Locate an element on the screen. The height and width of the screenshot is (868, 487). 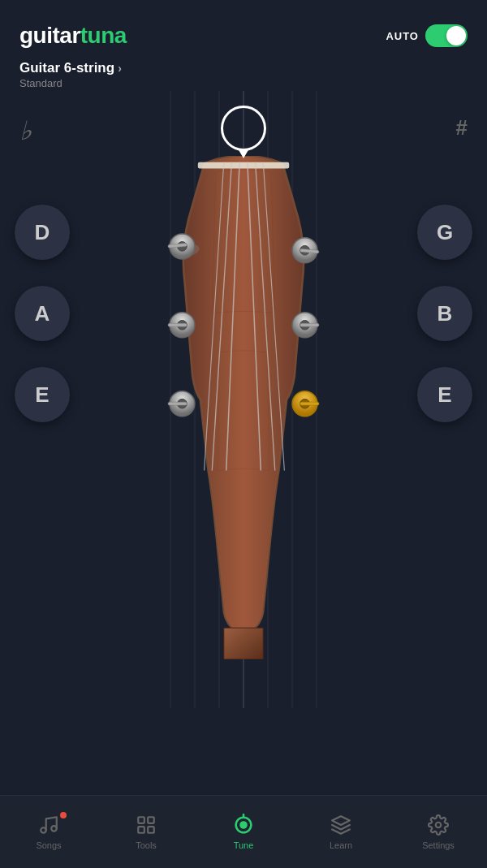
nav-tune: Tune is located at coordinates (244, 831).